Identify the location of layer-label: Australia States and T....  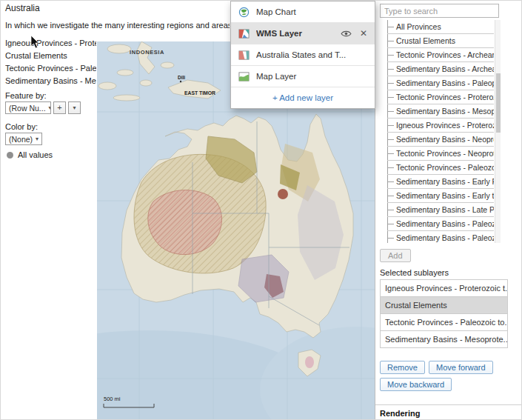
(312, 55).